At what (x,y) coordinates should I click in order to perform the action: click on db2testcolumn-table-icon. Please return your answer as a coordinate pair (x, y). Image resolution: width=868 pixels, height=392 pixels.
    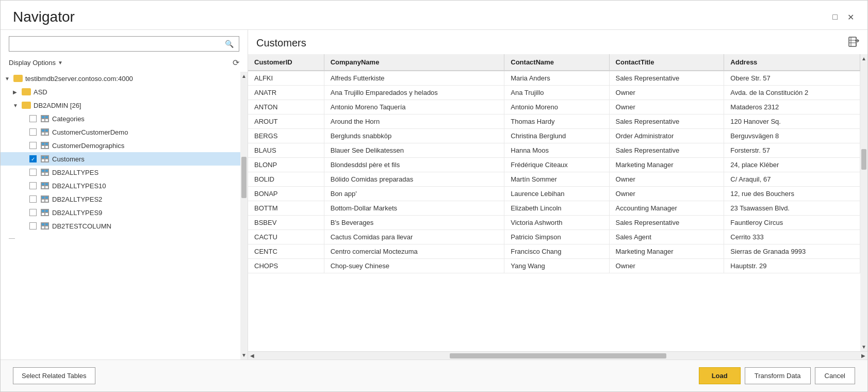
    Looking at the image, I should click on (45, 226).